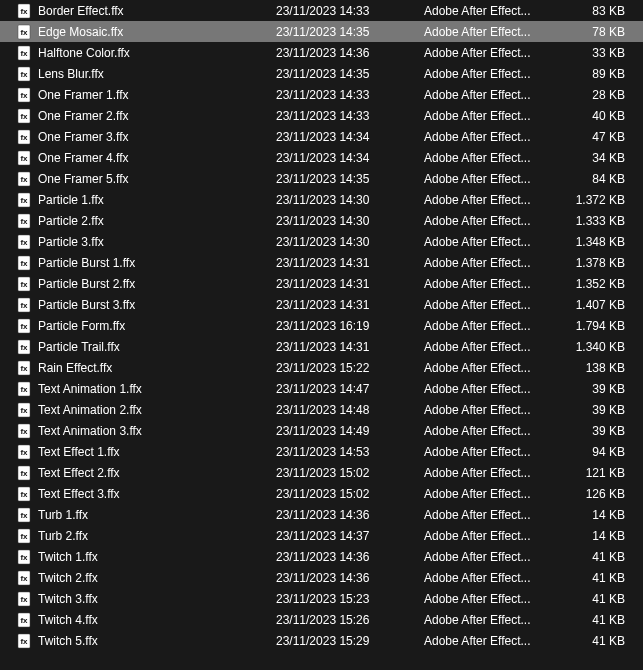  What do you see at coordinates (590, 53) in the screenshot?
I see `file-size: 33 KB` at bounding box center [590, 53].